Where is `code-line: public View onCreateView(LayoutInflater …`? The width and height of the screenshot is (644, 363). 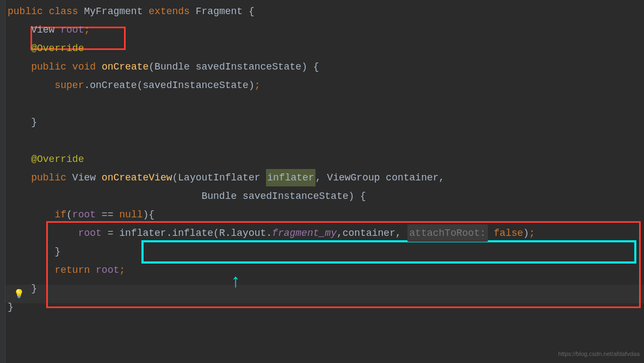 code-line: public View onCreateView(LayoutInflater … is located at coordinates (326, 178).